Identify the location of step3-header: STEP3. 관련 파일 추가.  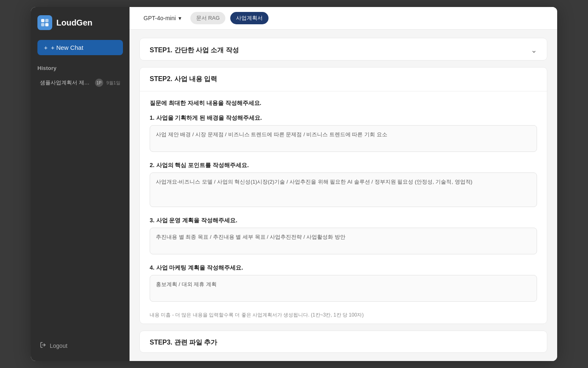
(343, 342).